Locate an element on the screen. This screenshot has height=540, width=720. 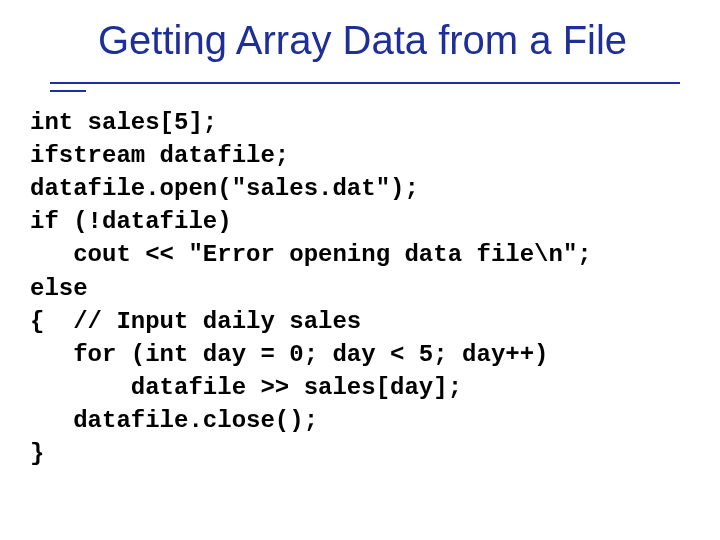
slide-title: Getting Array Data from a File is located at coordinates (389, 47).